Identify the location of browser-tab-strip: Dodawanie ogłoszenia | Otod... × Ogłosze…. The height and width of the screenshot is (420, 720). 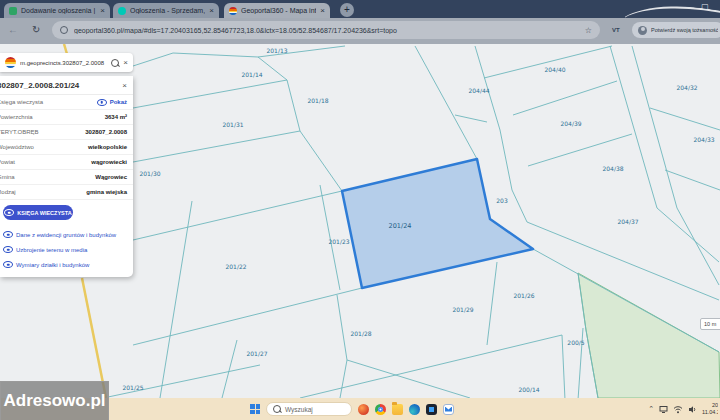
(360, 9).